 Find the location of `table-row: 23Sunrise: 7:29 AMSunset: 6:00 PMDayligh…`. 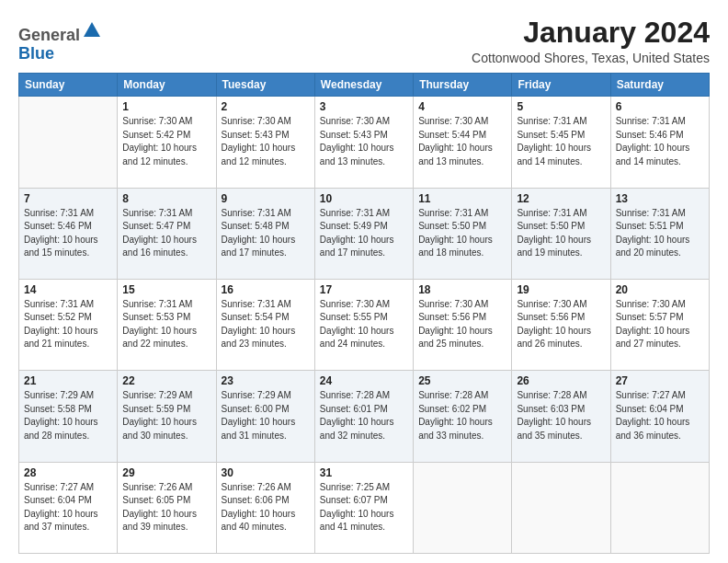

table-row: 23Sunrise: 7:29 AMSunset: 6:00 PMDayligh… is located at coordinates (265, 416).